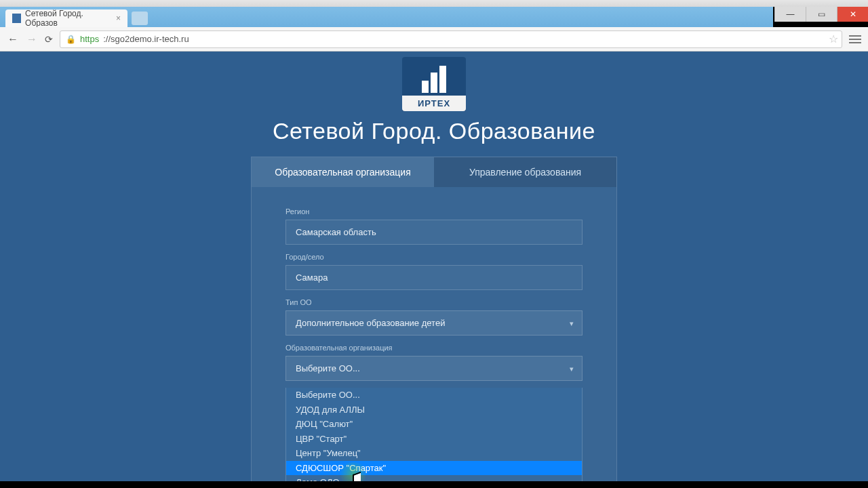 The width and height of the screenshot is (868, 488). I want to click on window-titlebar, so click(434, 3).